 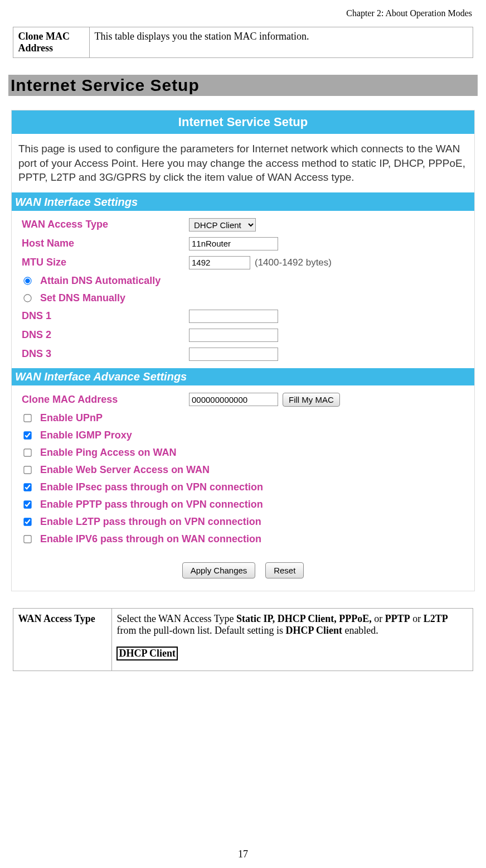 What do you see at coordinates (62, 639) in the screenshot?
I see `wan-access-type-term: WAN Access Type` at bounding box center [62, 639].